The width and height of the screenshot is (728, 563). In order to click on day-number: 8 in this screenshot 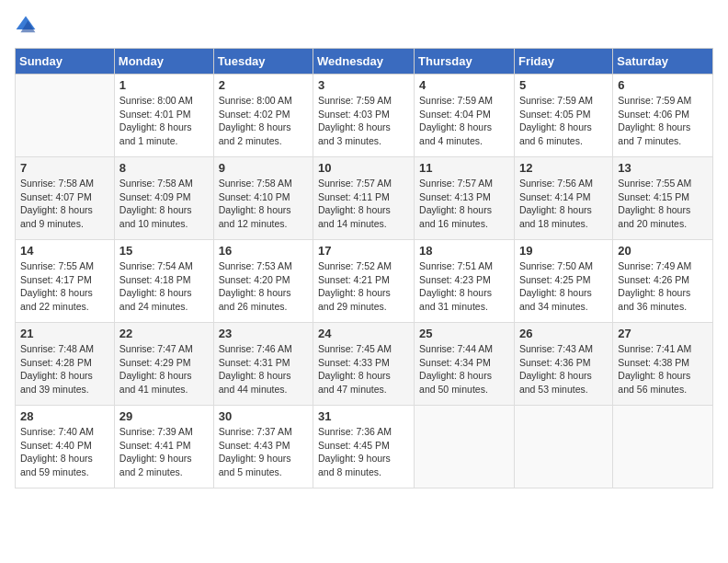, I will do `click(164, 167)`.